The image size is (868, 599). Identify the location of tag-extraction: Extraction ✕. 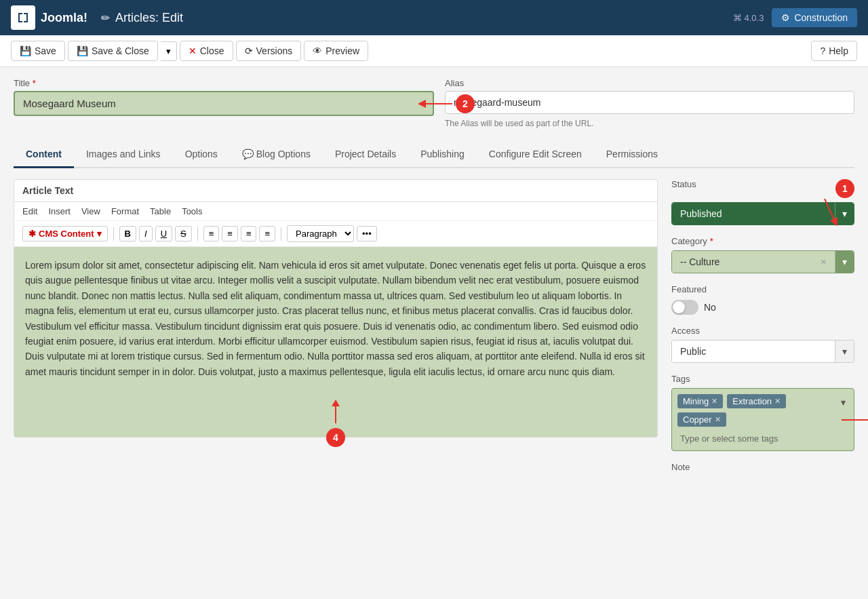
(757, 402).